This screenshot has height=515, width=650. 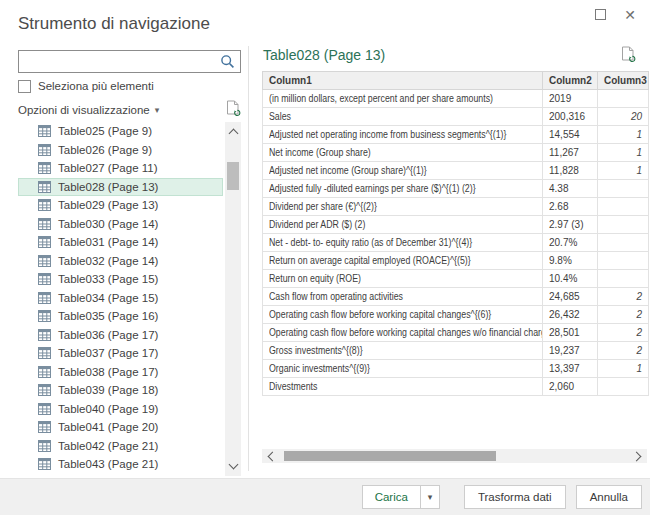 I want to click on vertical-scrollbar, so click(x=233, y=299).